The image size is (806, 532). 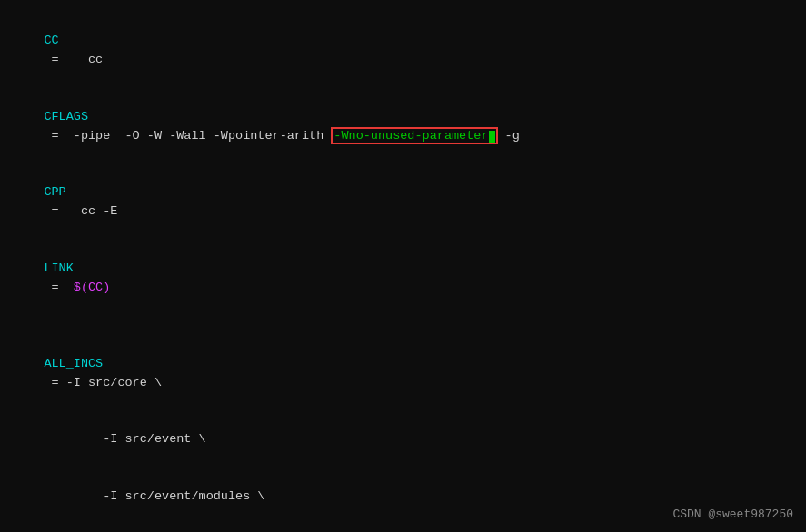 I want to click on link-line: LINK = $(CC), so click(x=403, y=279).